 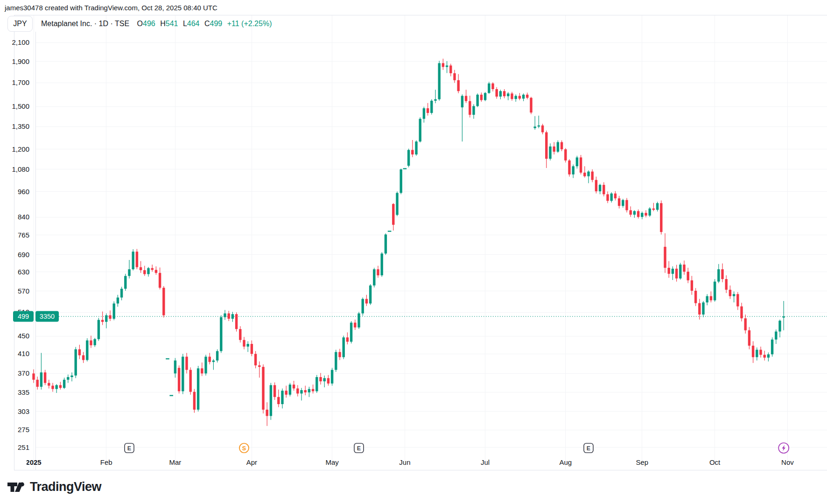 I want to click on ohlc-high-value: 541, so click(x=172, y=23).